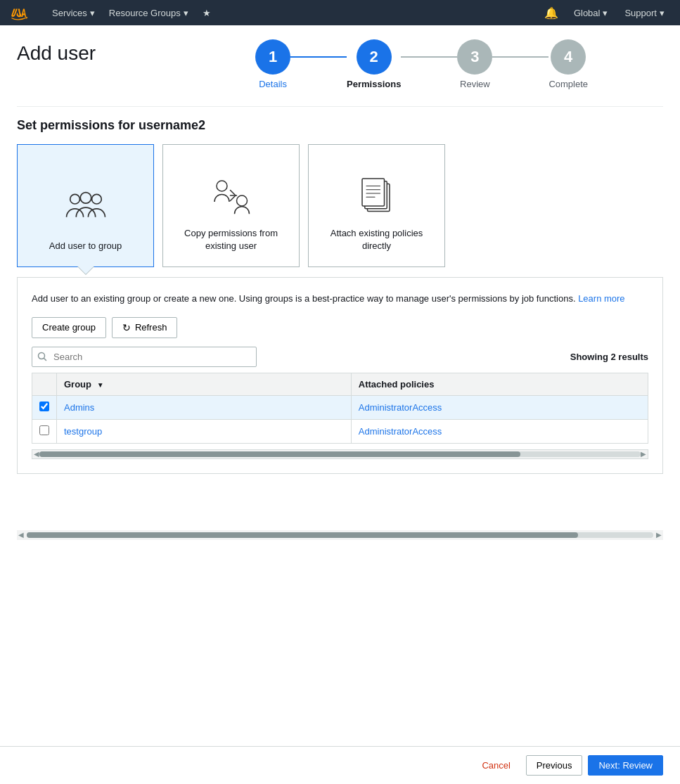 This screenshot has height=784, width=680. Describe the element at coordinates (79, 408) in the screenshot. I see `group-name-link: Admins` at that location.